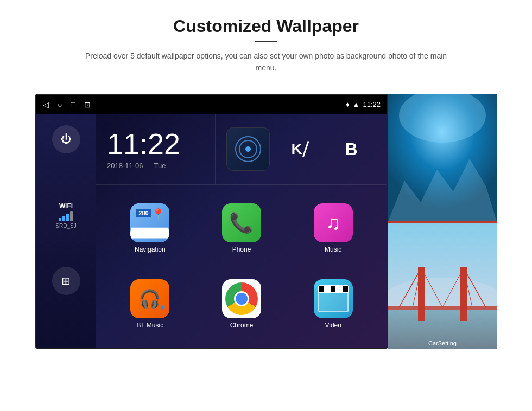  I want to click on music-icon: ♫, so click(333, 223).